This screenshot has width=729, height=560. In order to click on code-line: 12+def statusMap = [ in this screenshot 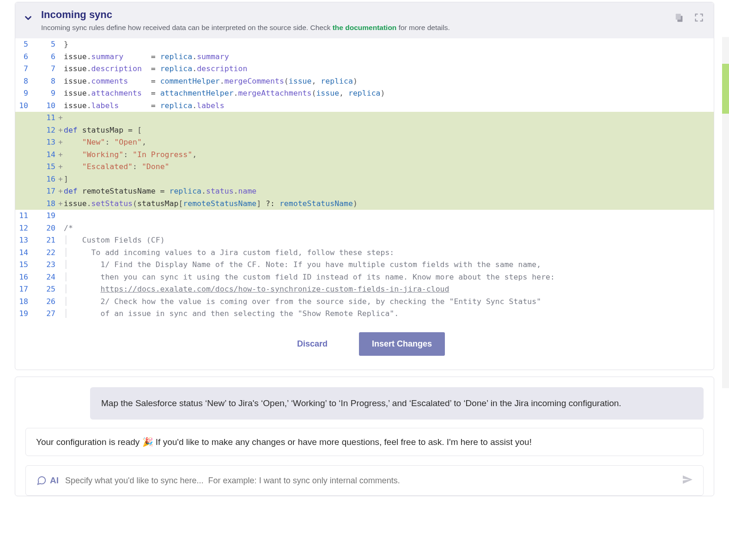, I will do `click(364, 130)`.